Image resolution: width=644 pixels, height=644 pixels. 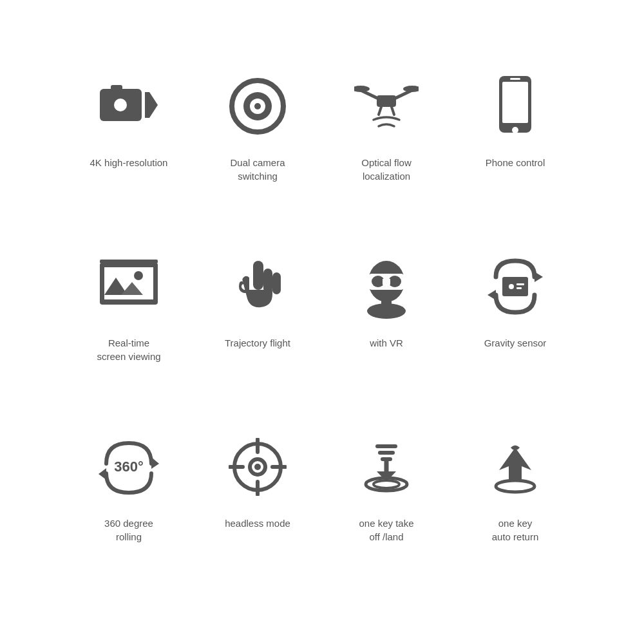 I want to click on return-label: one keyauto return, so click(x=515, y=530).